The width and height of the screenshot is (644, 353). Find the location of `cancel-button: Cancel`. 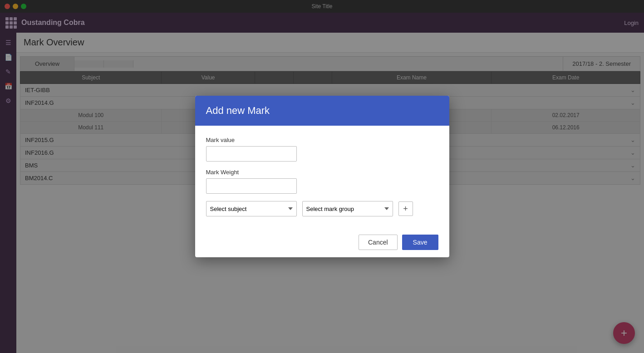

cancel-button: Cancel is located at coordinates (378, 242).